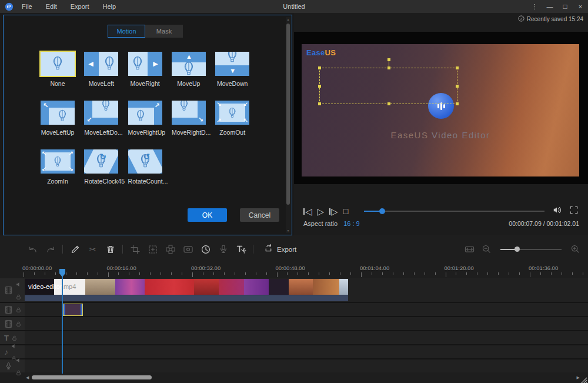 The width and height of the screenshot is (588, 383). I want to click on arrange-icon, so click(171, 249).